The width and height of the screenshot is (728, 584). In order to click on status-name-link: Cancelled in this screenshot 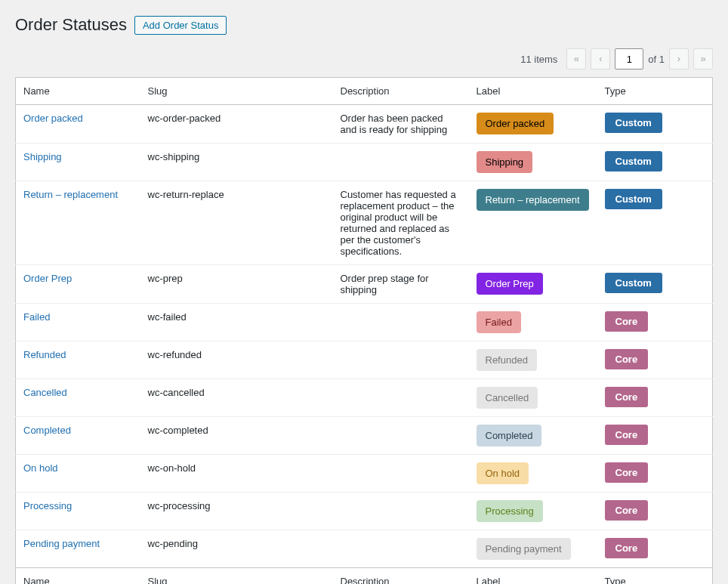, I will do `click(45, 393)`.